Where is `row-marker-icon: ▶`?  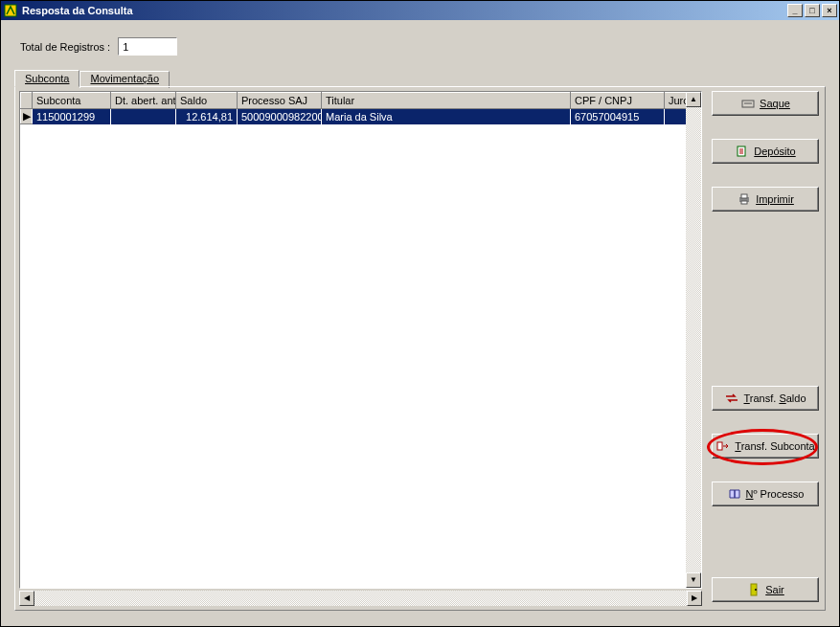
row-marker-icon: ▶ is located at coordinates (27, 117).